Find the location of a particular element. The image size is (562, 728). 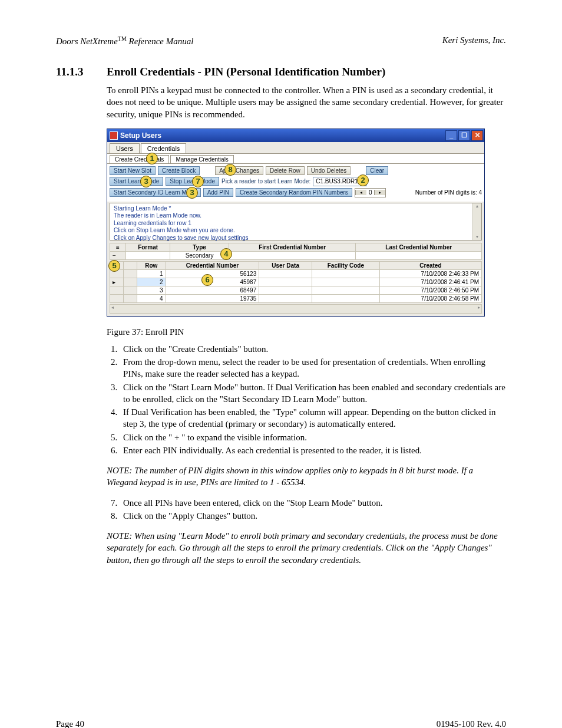

section-number: 11.1.3 is located at coordinates (81, 72).